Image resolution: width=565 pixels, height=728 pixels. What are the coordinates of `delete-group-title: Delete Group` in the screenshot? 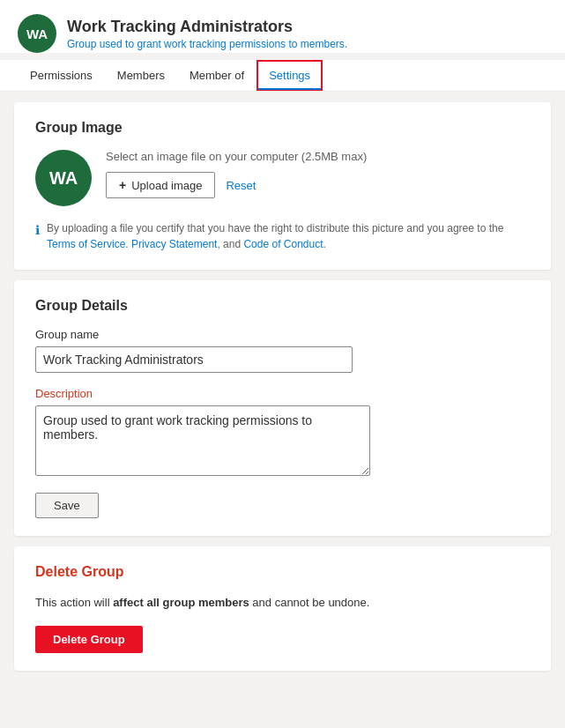 It's located at (282, 572).